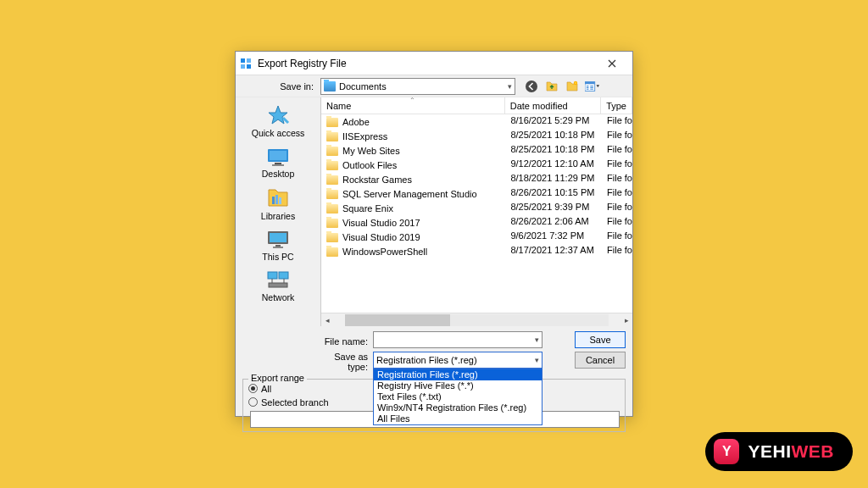  What do you see at coordinates (398, 320) in the screenshot?
I see `scrollbar-thumb` at bounding box center [398, 320].